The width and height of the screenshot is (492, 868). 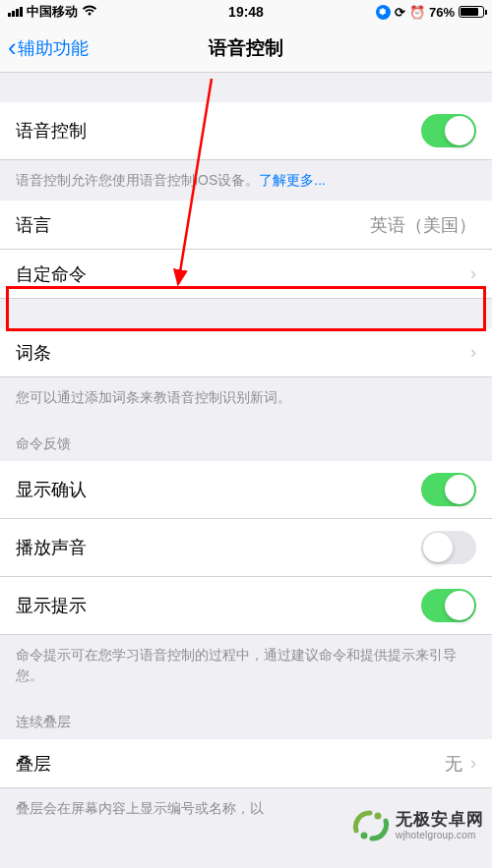 I want to click on page-title: 语音控制, so click(x=246, y=48).